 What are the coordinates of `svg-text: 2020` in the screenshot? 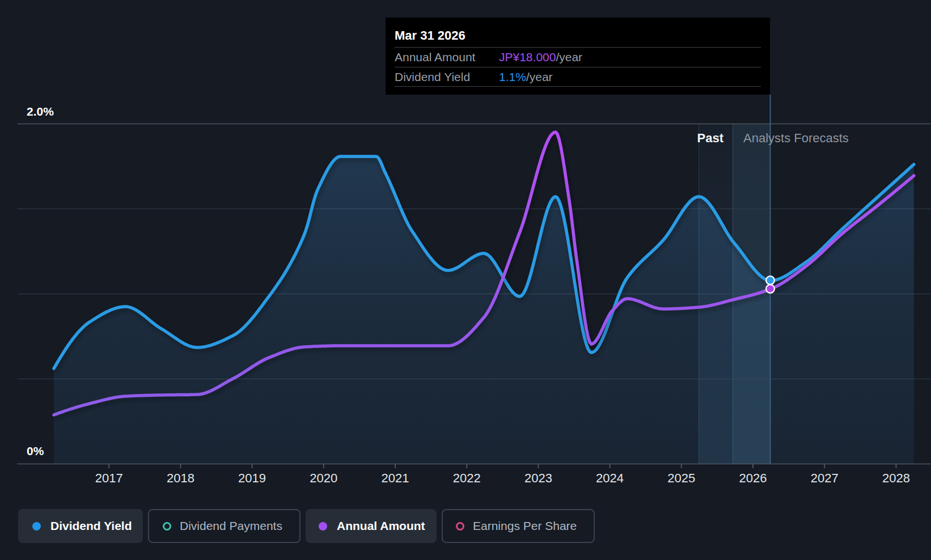 It's located at (323, 478).